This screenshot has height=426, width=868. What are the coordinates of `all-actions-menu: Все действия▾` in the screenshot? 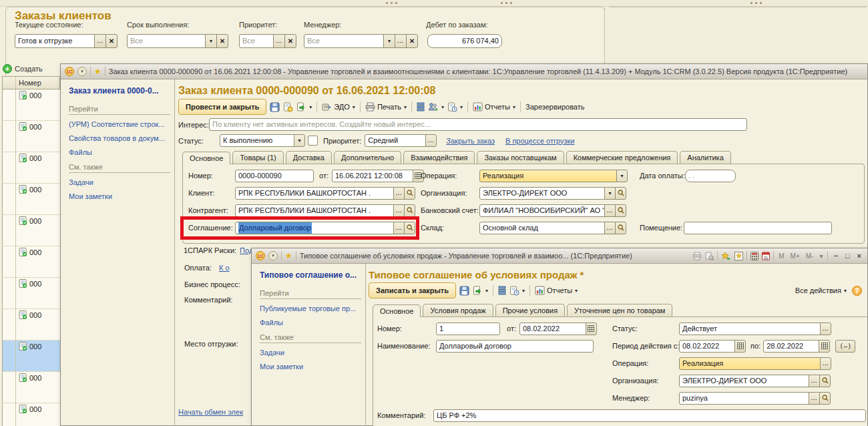 It's located at (821, 290).